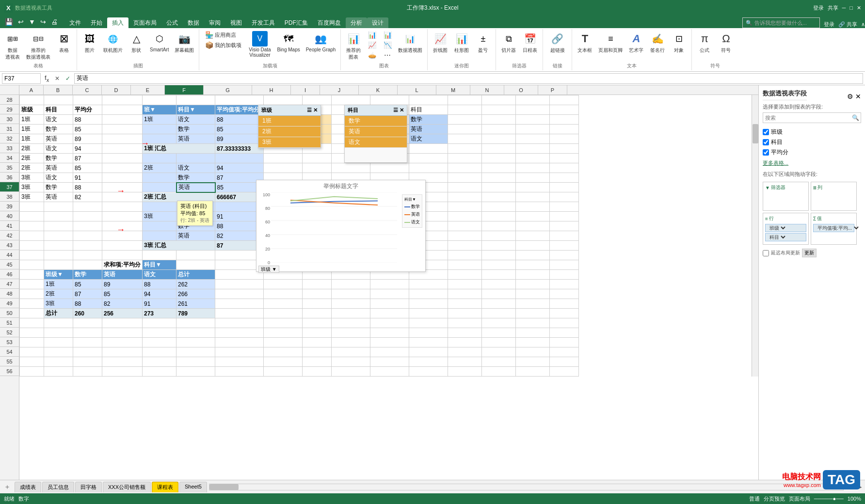 This screenshot has height=504, width=865. What do you see at coordinates (59, 246) in the screenshot?
I see `cell-B43` at bounding box center [59, 246].